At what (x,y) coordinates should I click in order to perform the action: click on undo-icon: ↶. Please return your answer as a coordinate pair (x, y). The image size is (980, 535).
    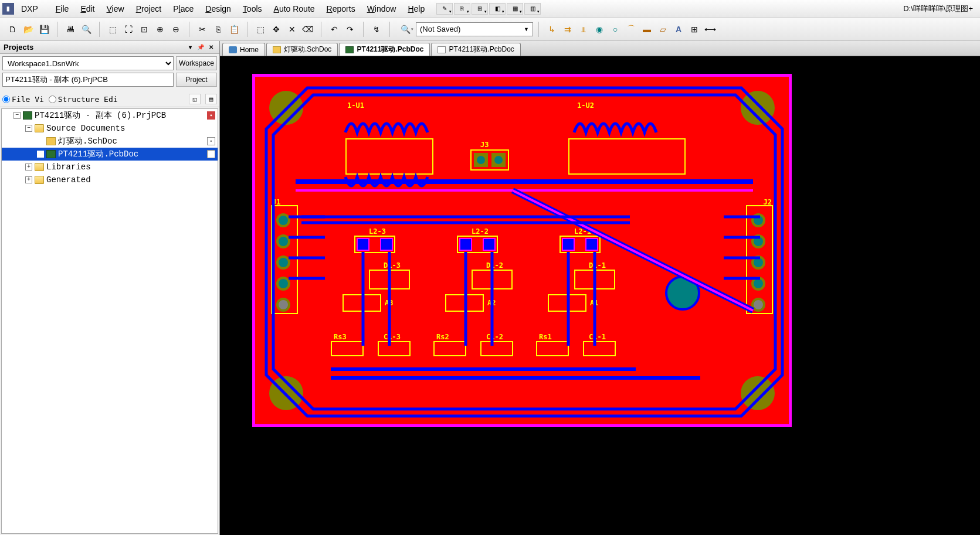
    Looking at the image, I should click on (334, 29).